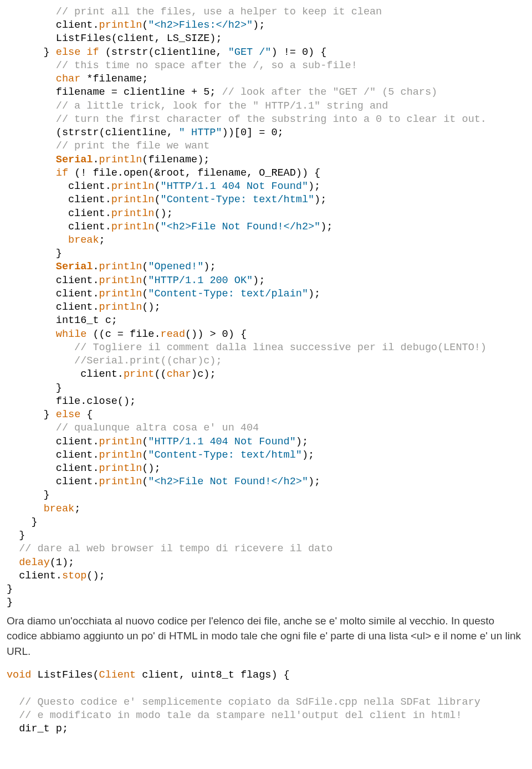  Describe the element at coordinates (197, 106) in the screenshot. I see `code-line: // a little trick, look for the " HTTP/1…` at that location.